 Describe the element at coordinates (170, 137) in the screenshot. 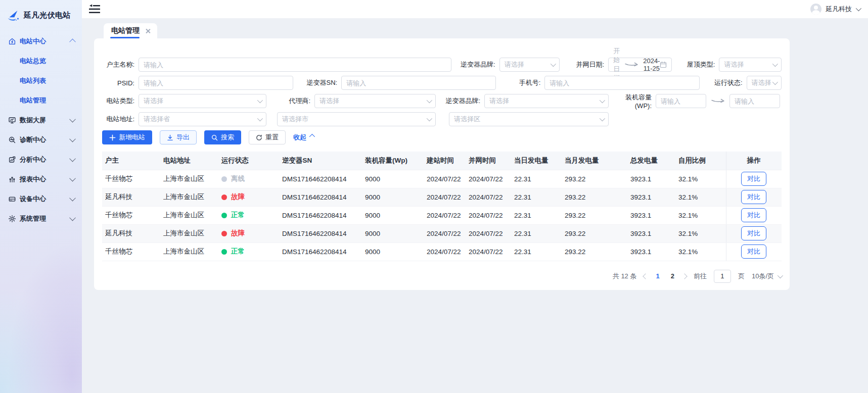

I see `download-icon` at that location.